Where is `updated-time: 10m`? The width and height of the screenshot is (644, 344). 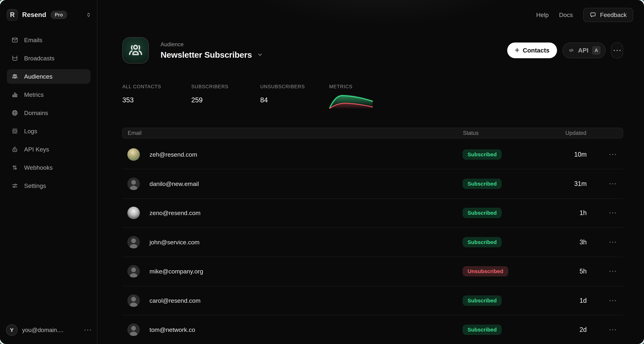
updated-time: 10m is located at coordinates (580, 154).